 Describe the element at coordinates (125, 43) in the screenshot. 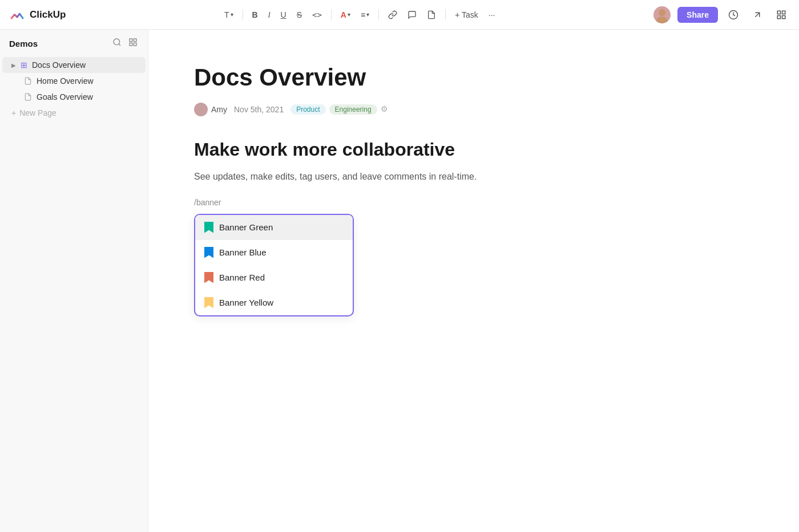

I see `sidebar-header-icons` at that location.